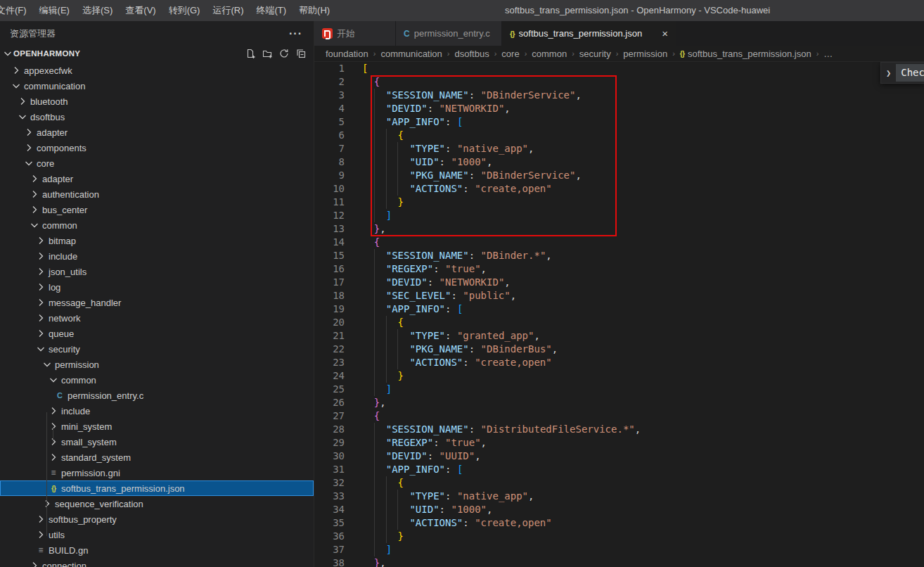 This screenshot has height=567, width=924. Describe the element at coordinates (157, 256) in the screenshot. I see `tree-folder-include: include` at that location.